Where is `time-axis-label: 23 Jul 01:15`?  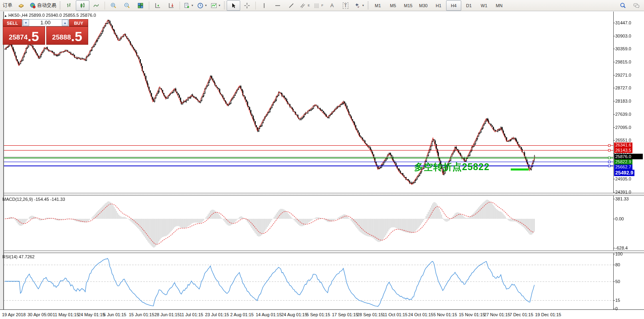
time-axis-label: 23 Jul 01:15 is located at coordinates (217, 315).